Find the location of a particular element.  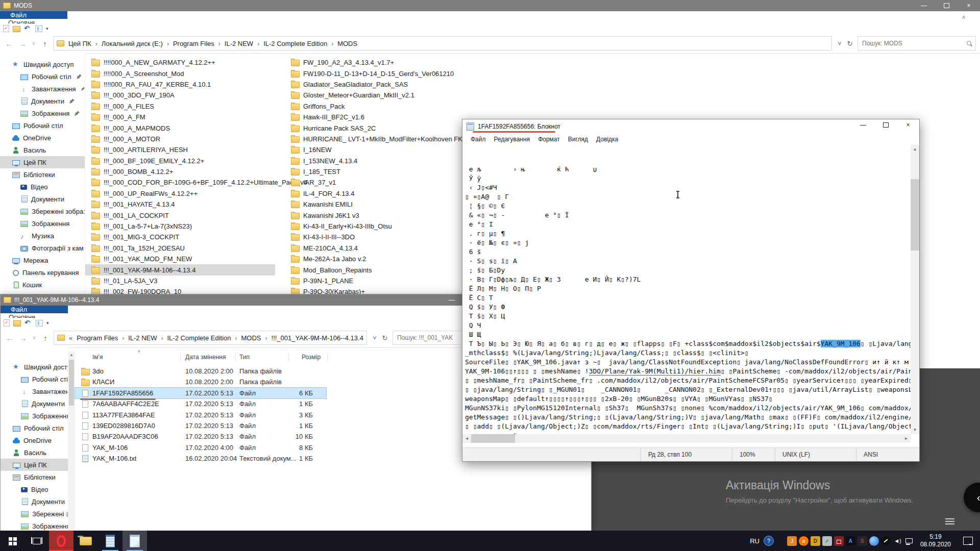

sidebar-item: Кошик is located at coordinates (42, 285).